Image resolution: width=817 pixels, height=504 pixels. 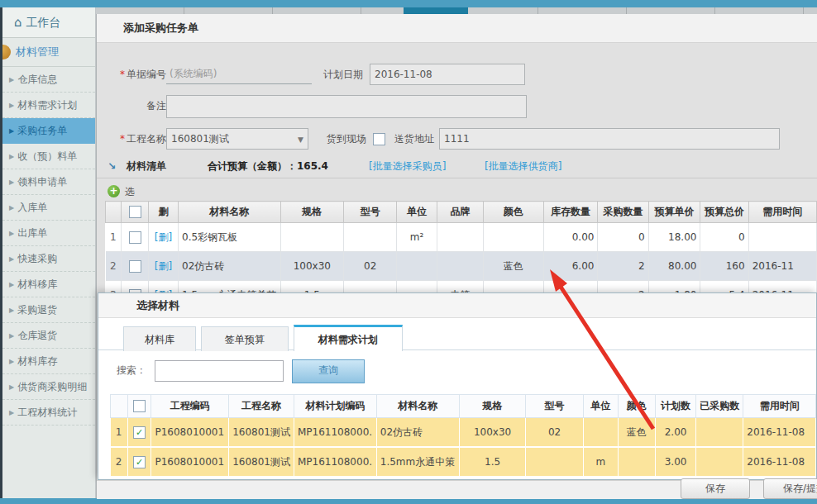 What do you see at coordinates (119, 433) in the screenshot?
I see `cell-rownum: 1` at bounding box center [119, 433].